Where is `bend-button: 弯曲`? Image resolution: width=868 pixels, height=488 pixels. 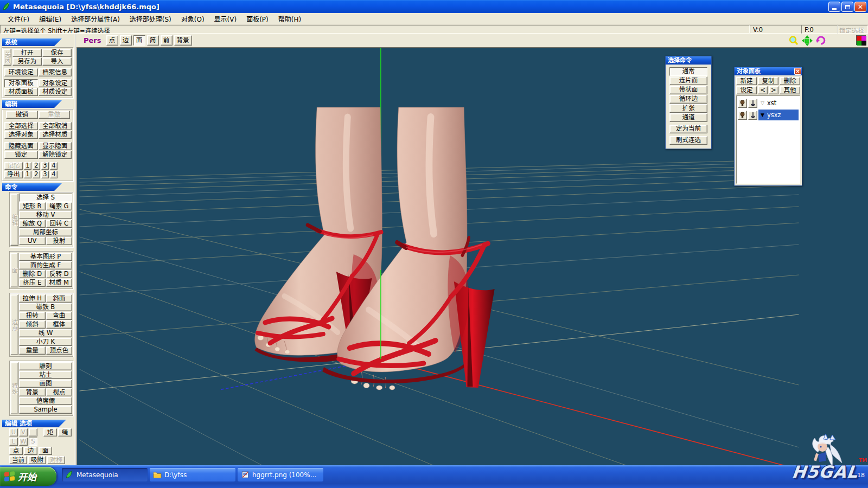
bend-button: 弯曲 is located at coordinates (60, 316).